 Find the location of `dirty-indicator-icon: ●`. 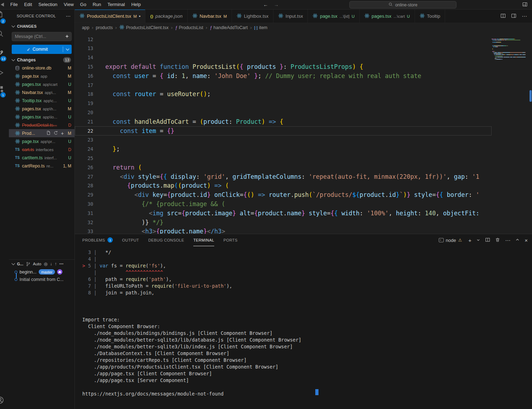

dirty-indicator-icon: ● is located at coordinates (140, 16).